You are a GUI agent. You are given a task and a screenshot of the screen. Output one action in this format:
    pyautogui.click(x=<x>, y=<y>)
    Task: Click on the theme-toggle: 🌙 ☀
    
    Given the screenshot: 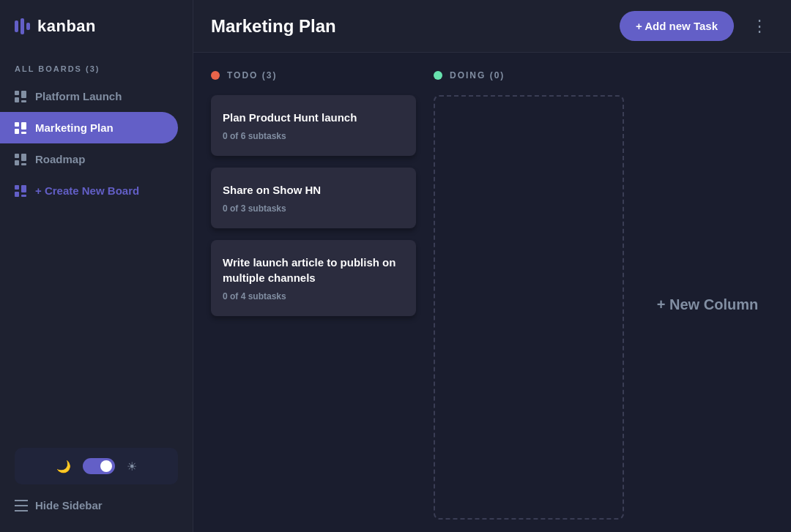 What is the action you would take?
    pyautogui.click(x=97, y=466)
    